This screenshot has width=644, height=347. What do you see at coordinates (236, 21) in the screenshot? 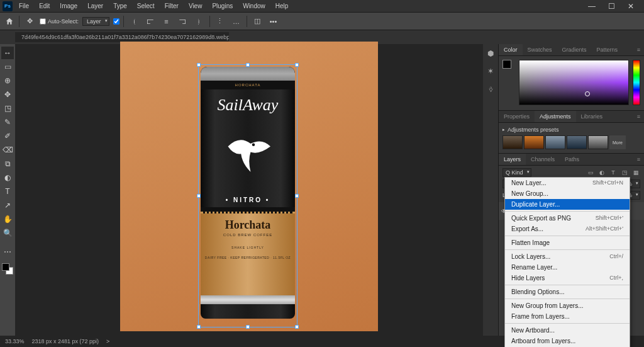
I see `more-align-icon: …` at bounding box center [236, 21].